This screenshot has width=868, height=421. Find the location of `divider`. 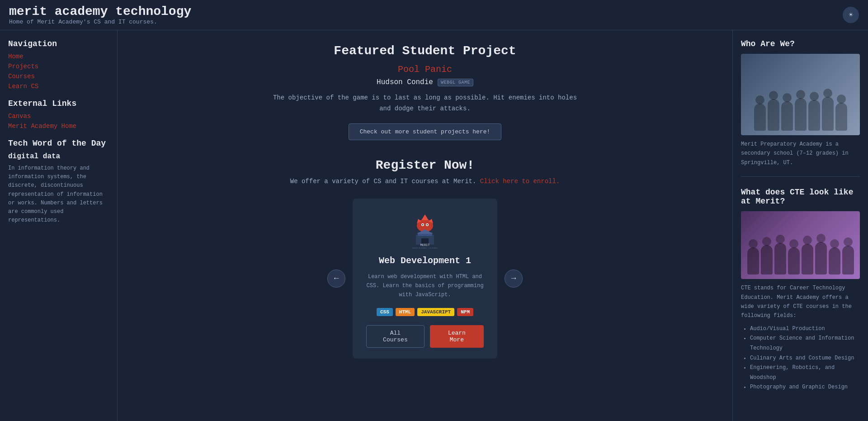

divider is located at coordinates (800, 176).